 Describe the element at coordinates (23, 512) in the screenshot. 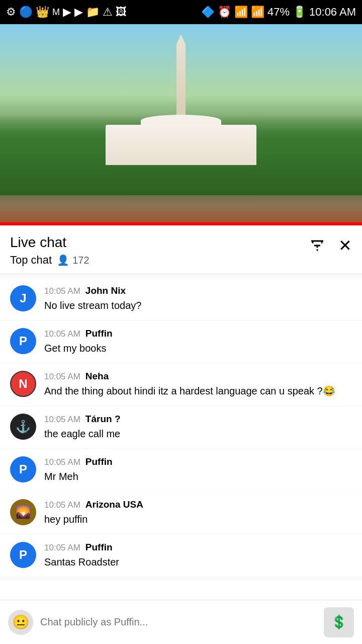

I see `avatar: 🌄` at that location.